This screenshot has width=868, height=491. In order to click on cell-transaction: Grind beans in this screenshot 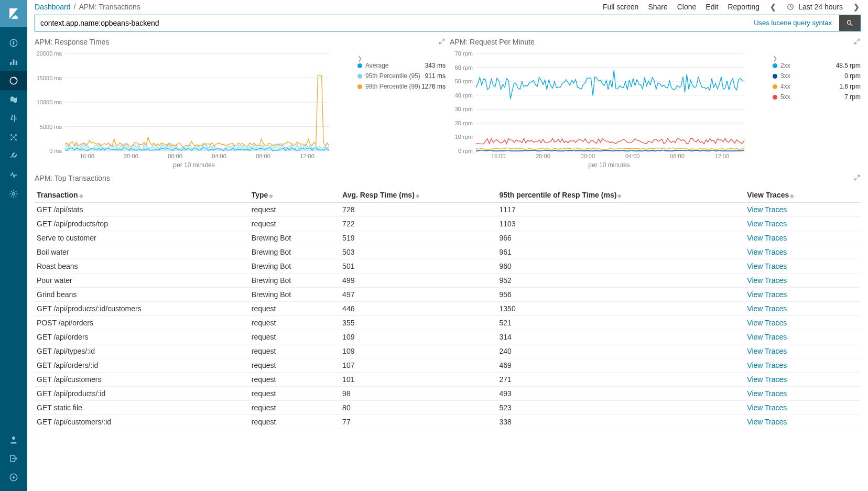, I will do `click(142, 294)`.